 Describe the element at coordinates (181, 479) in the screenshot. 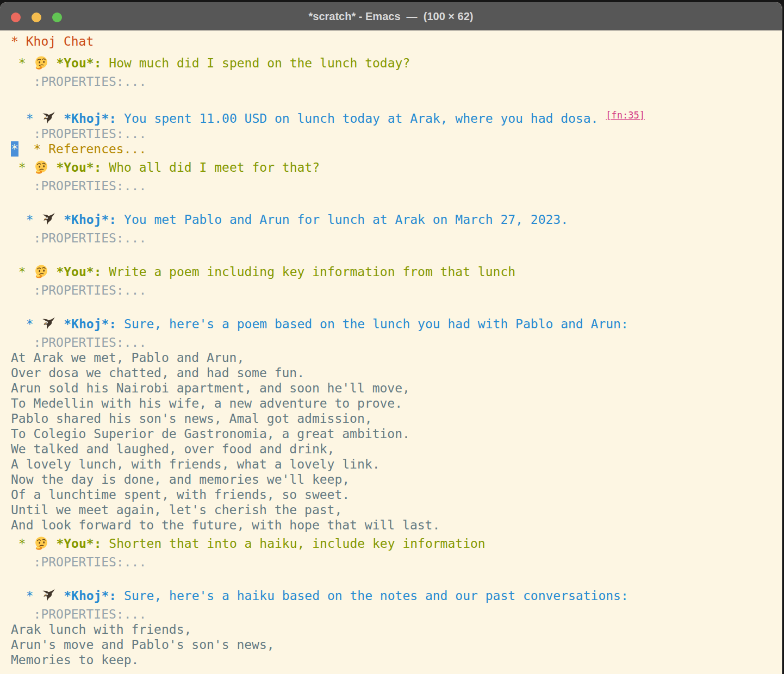

I see `text-segment: Now the day is done, and memories we'll …` at that location.